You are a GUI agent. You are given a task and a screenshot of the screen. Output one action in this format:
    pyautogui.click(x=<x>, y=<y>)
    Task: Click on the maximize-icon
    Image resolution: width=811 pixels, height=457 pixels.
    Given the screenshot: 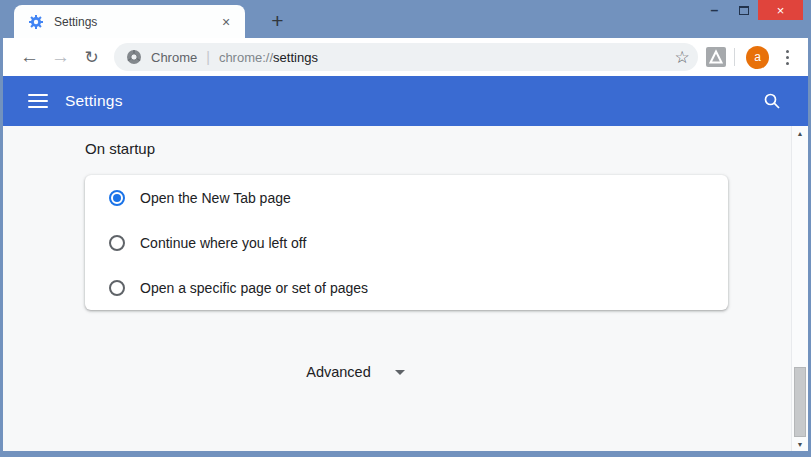 What is the action you would take?
    pyautogui.click(x=744, y=10)
    